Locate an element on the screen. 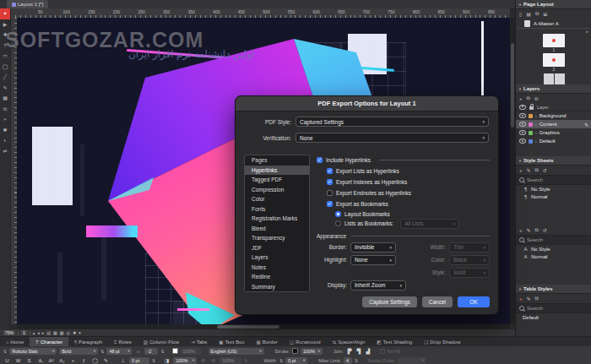 The height and width of the screenshot is (364, 591). tool-button: ⌖ is located at coordinates (5, 120).